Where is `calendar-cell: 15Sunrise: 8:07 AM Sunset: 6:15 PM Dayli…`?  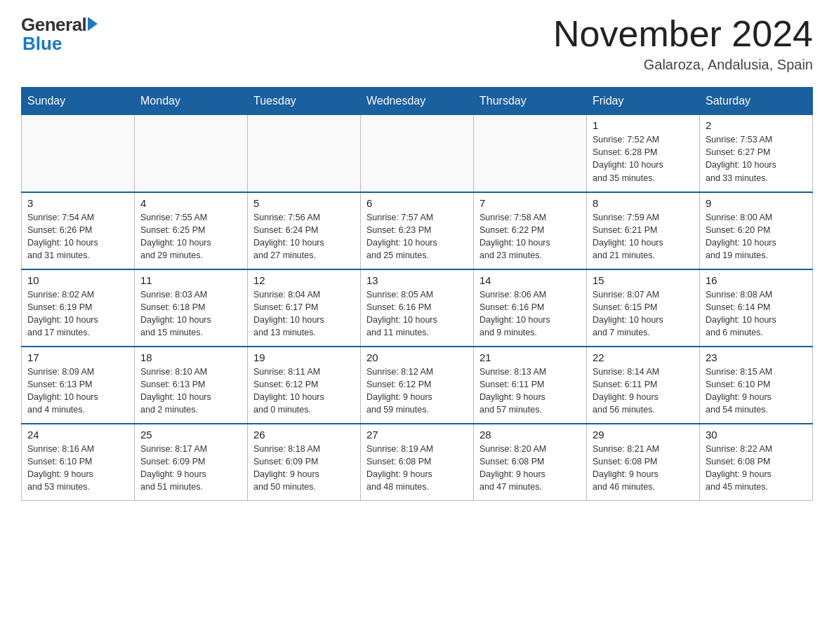 calendar-cell: 15Sunrise: 8:07 AM Sunset: 6:15 PM Dayli… is located at coordinates (643, 308).